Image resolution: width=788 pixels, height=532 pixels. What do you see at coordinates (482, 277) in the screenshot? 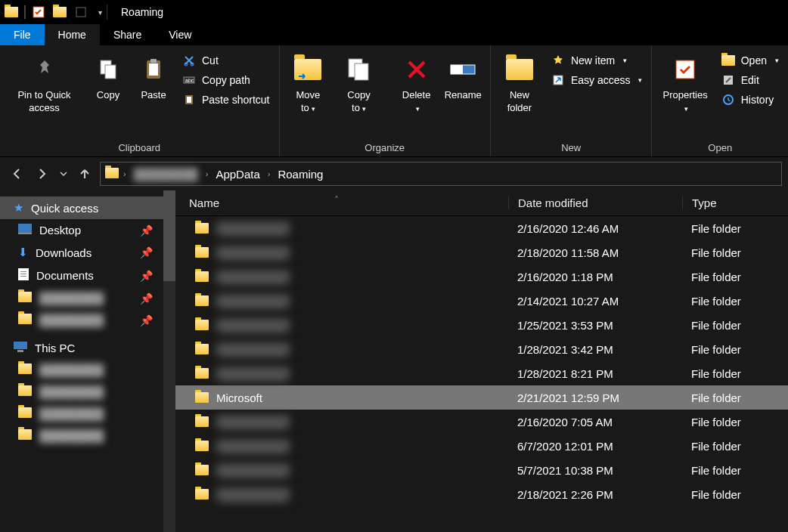
I see `table-row: ████████2/16/2020 1:18 PMFile folder` at bounding box center [482, 277].